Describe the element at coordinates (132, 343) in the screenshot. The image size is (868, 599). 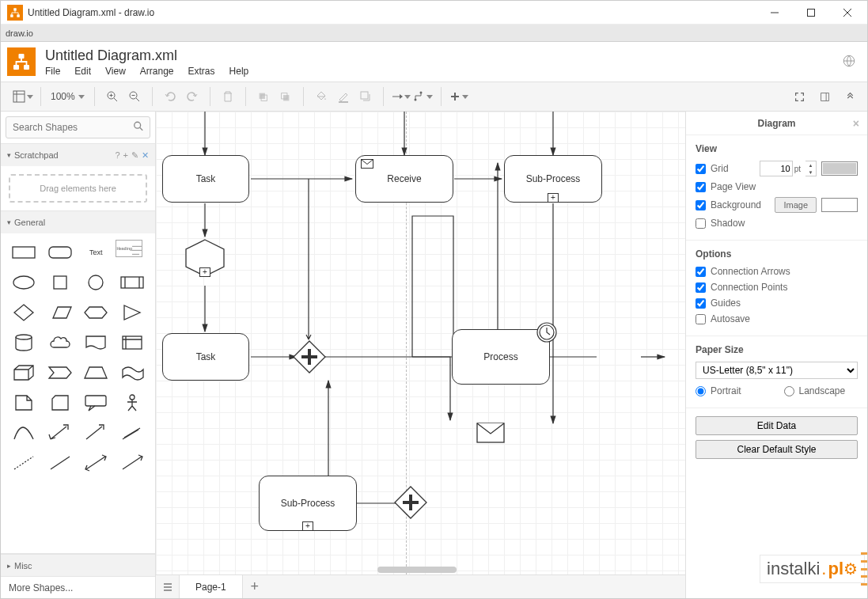
I see `shape-internal-storage` at that location.